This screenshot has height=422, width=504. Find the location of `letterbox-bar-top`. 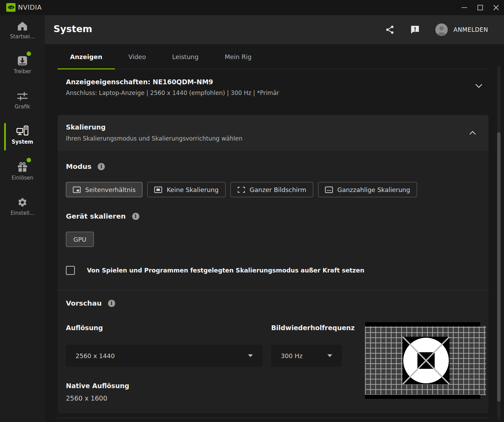

letterbox-bar-top is located at coordinates (423, 324).